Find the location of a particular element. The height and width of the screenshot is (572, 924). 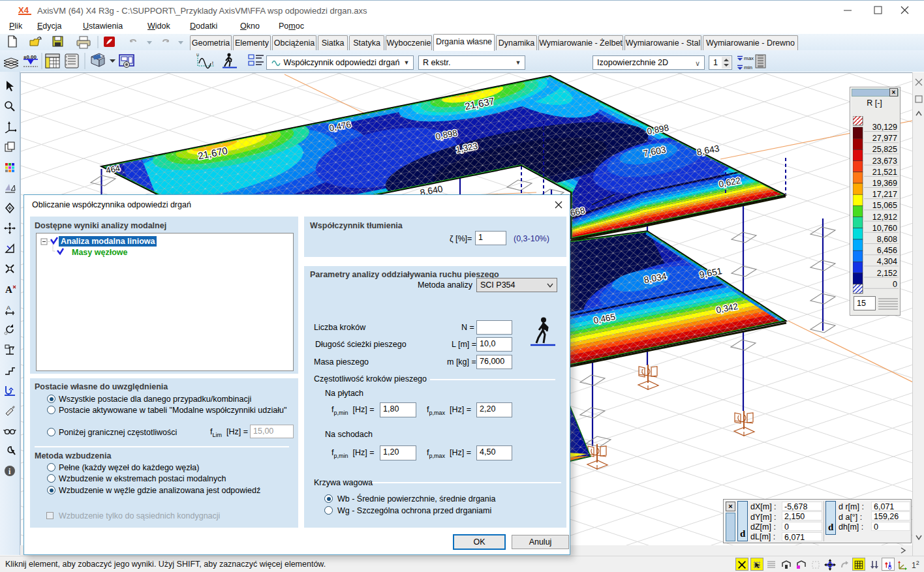

svg-text: u is located at coordinates (198, 55).